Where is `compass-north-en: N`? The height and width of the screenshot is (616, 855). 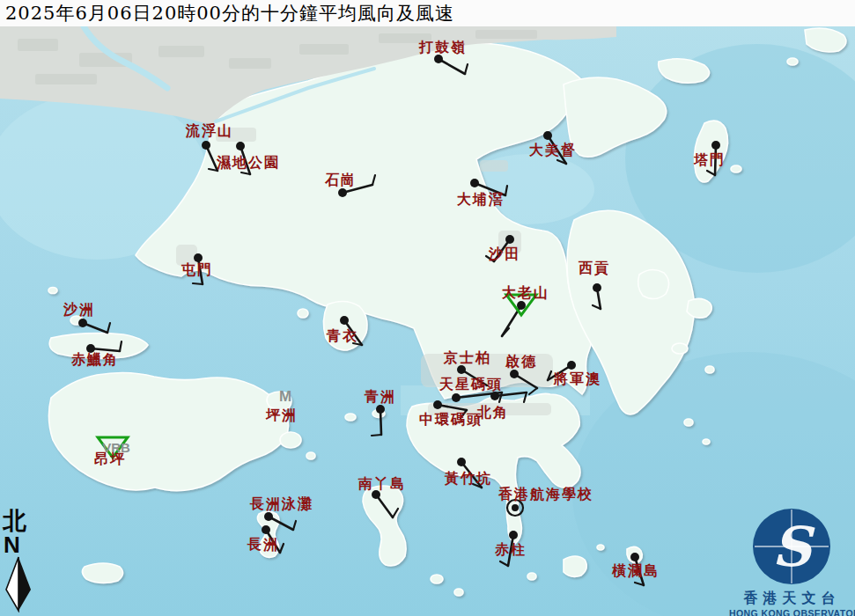
compass-north-en: N is located at coordinates (21, 545).